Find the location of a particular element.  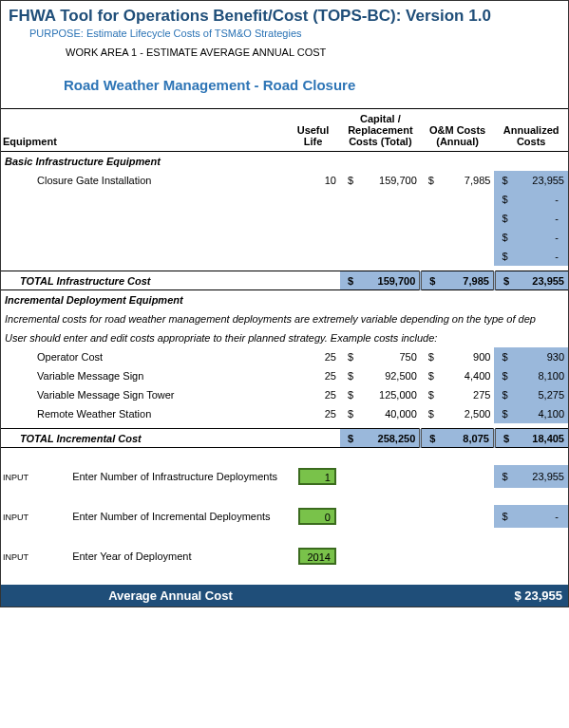

total-cap: $159,700 is located at coordinates (380, 281).